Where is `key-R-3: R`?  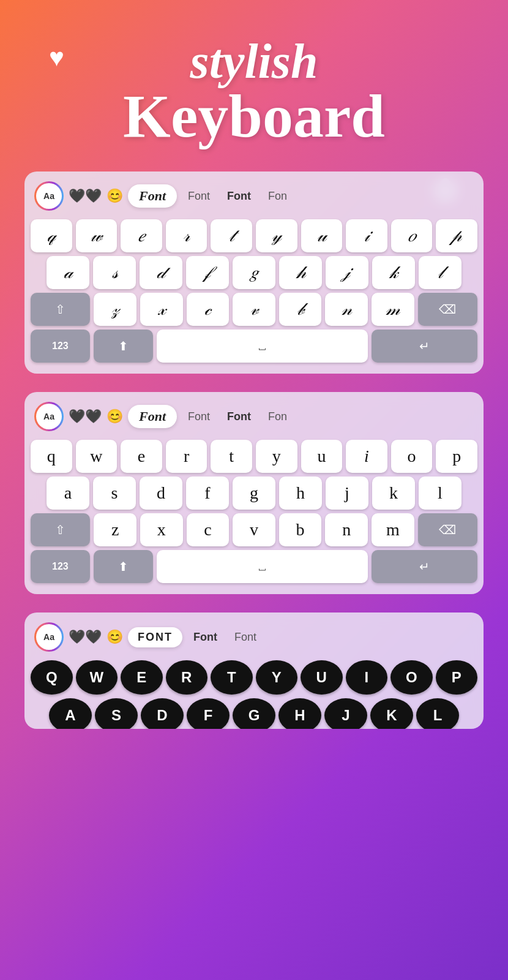 key-R-3: R is located at coordinates (187, 677).